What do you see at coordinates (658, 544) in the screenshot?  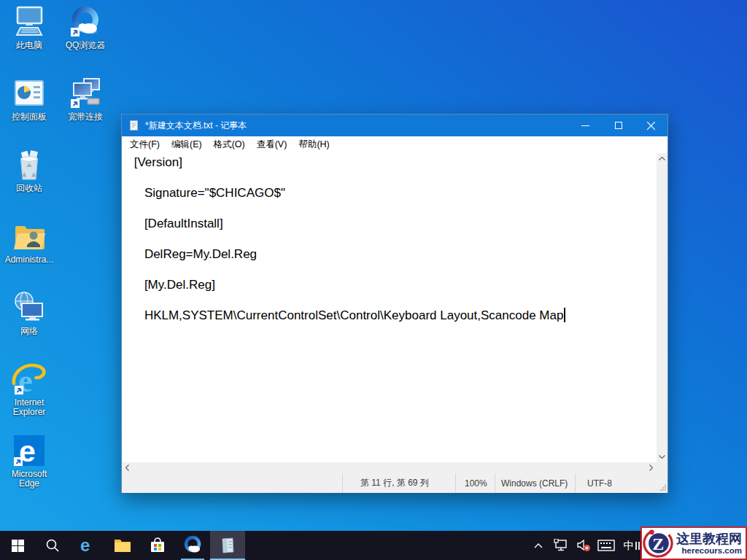 I see `svg-text: Z` at bounding box center [658, 544].